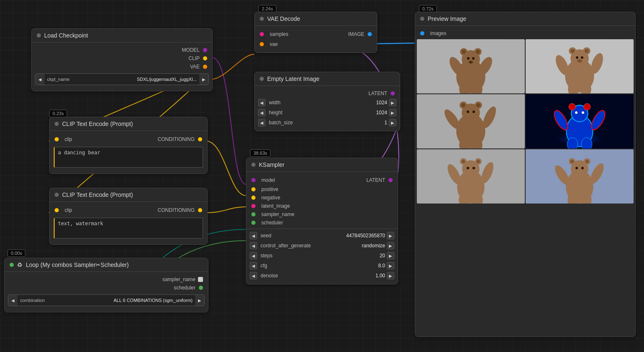 Image resolution: width=644 pixels, height=352 pixels. I want to click on steps-next-btn: ▶, so click(391, 256).